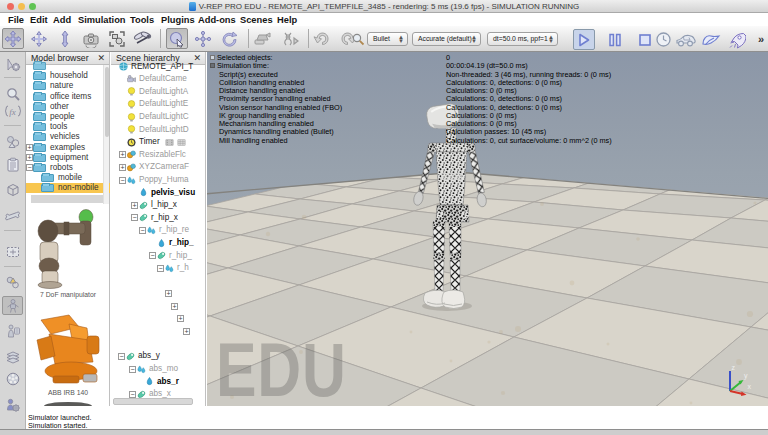  I want to click on svg-text: y, so click(746, 376).